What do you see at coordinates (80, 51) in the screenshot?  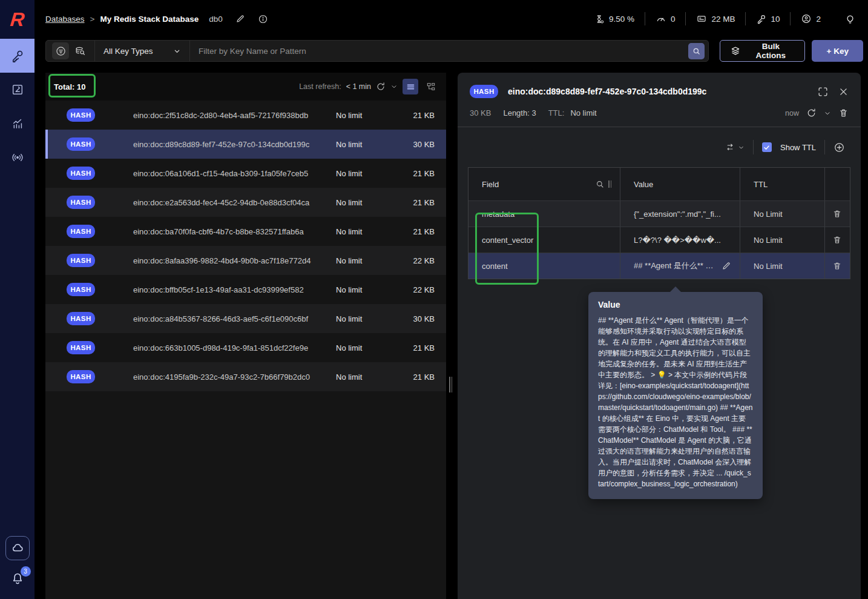 I see `redisearch-button` at bounding box center [80, 51].